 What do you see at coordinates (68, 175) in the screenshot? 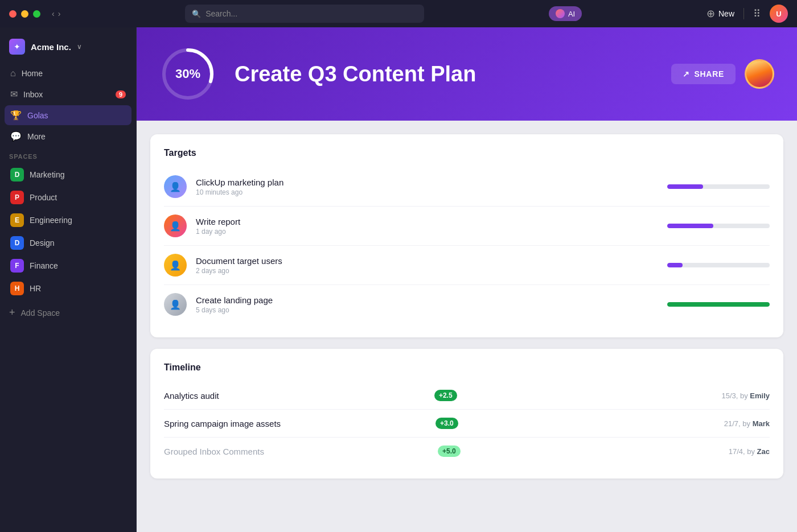
I see `space-item-marketing: D Marketing` at bounding box center [68, 175].